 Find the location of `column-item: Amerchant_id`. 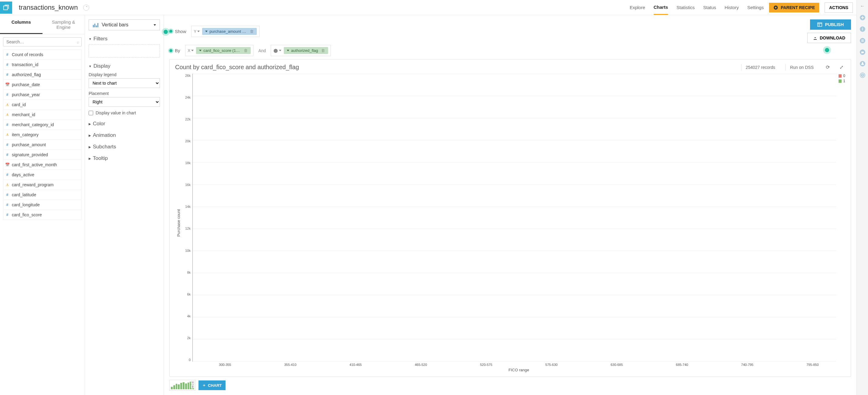

column-item: Amerchant_id is located at coordinates (42, 114).